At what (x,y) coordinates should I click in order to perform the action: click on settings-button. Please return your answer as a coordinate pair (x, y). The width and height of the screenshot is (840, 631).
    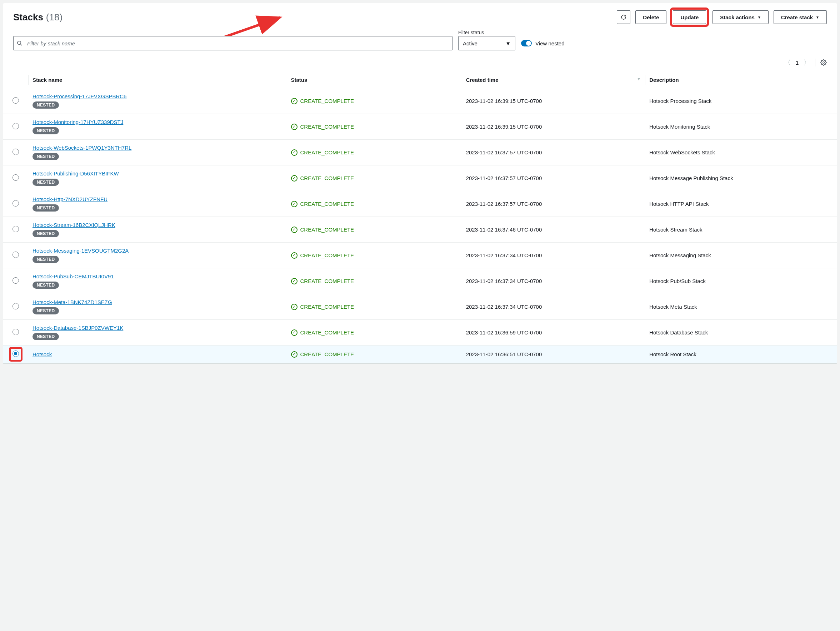
    Looking at the image, I should click on (823, 62).